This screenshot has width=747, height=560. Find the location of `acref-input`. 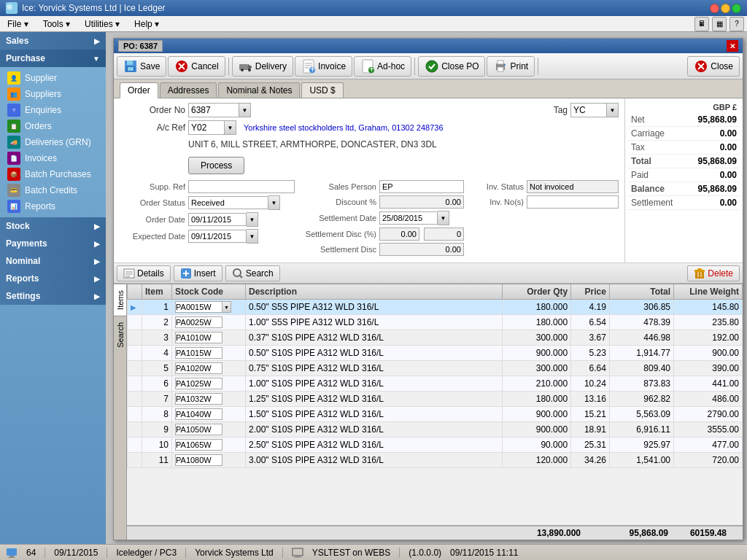

acref-input is located at coordinates (206, 128).